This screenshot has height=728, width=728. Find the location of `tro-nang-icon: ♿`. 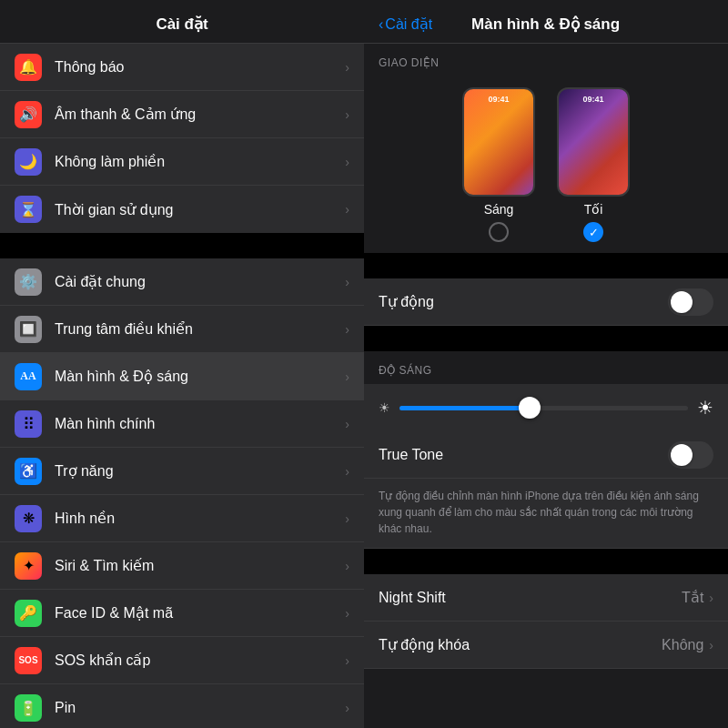

tro-nang-icon: ♿ is located at coordinates (28, 471).